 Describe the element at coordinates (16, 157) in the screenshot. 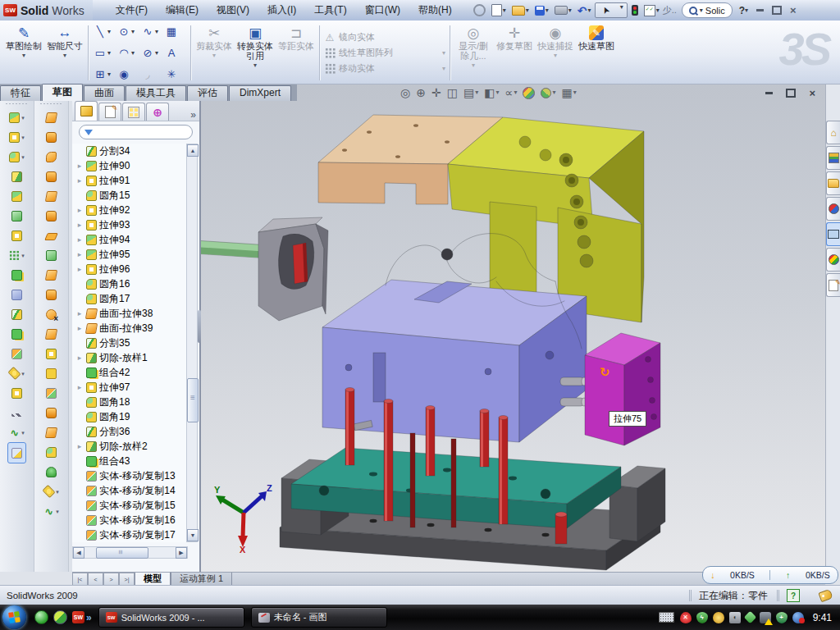

I see `fillet-button: ▾` at that location.